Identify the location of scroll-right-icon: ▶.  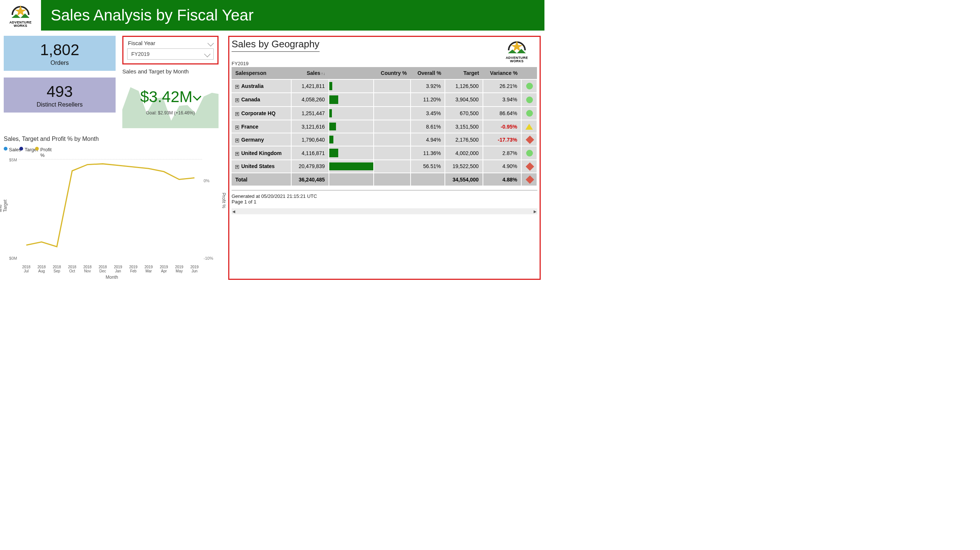
(535, 211).